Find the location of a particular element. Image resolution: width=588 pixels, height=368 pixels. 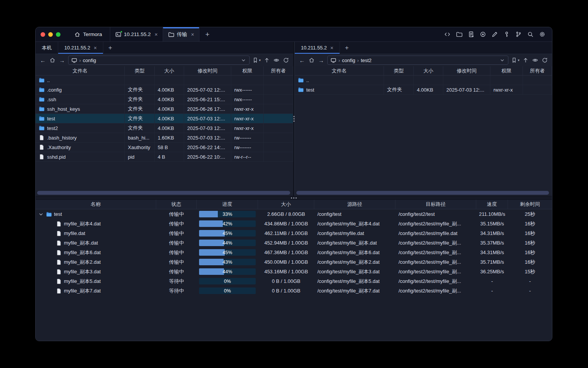

transfer-row: myfile_副本.dat传输中44%452.94MB / 1.00GB/con… is located at coordinates (294, 243).